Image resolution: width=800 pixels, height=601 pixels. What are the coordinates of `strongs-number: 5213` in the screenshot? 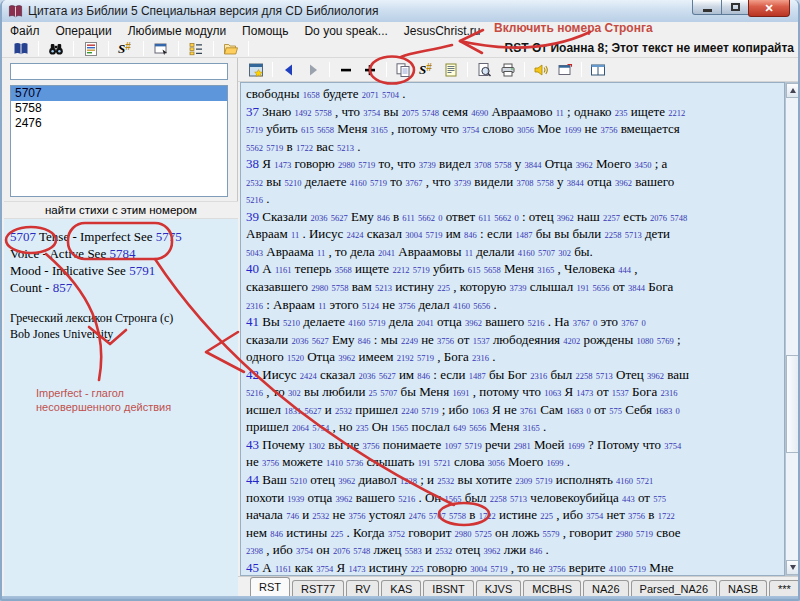 It's located at (346, 148).